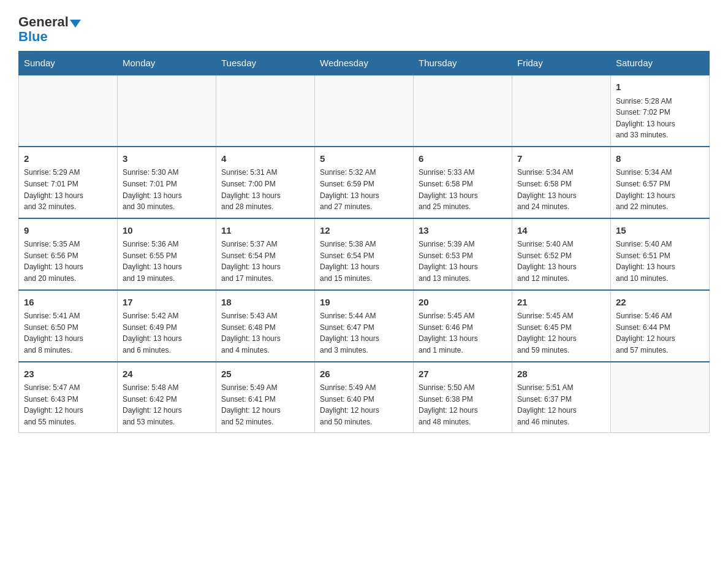 This screenshot has width=728, height=563. Describe the element at coordinates (167, 231) in the screenshot. I see `day-number: 10` at that location.